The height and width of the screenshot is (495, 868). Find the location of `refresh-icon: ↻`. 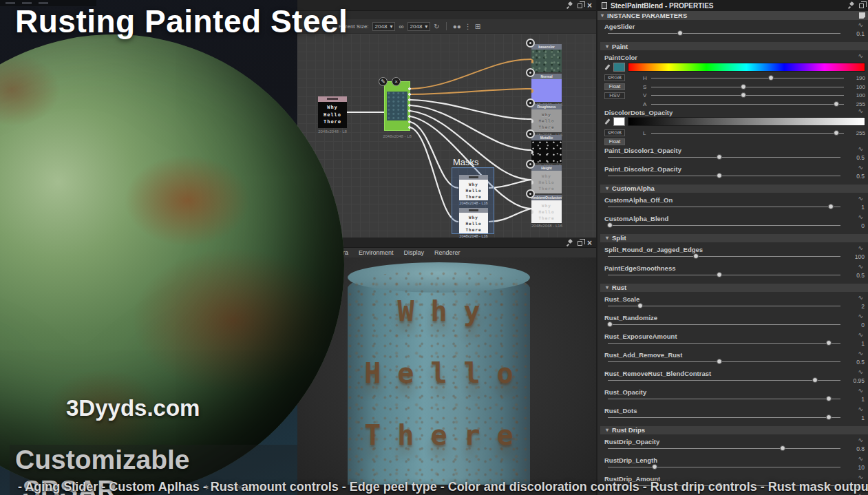

refresh-icon: ↻ is located at coordinates (436, 26).